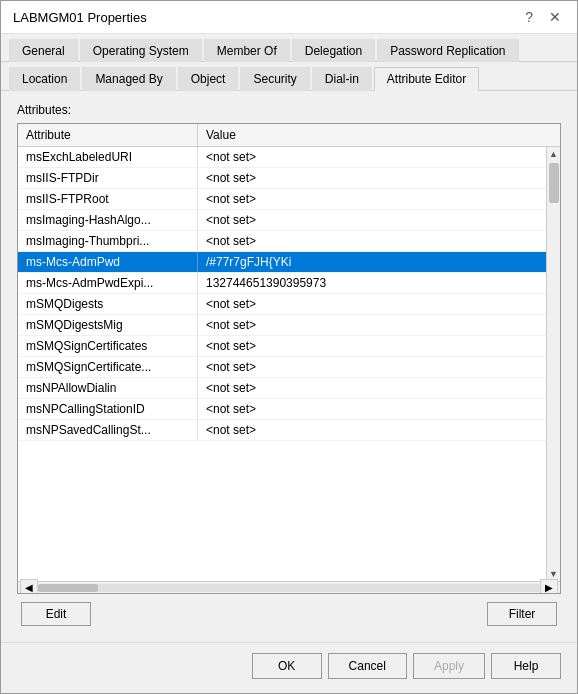  What do you see at coordinates (526, 666) in the screenshot?
I see `help-footer-button: Help` at bounding box center [526, 666].